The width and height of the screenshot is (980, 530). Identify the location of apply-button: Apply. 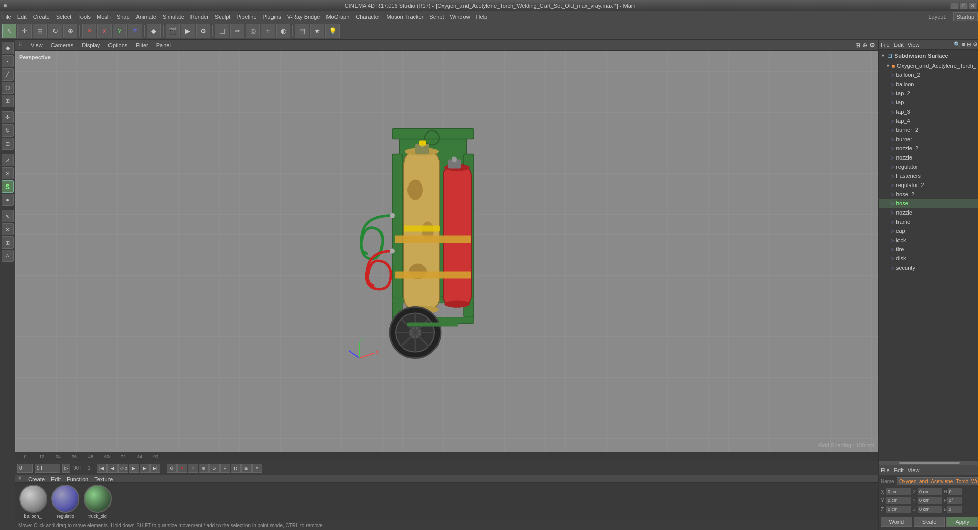
(962, 522).